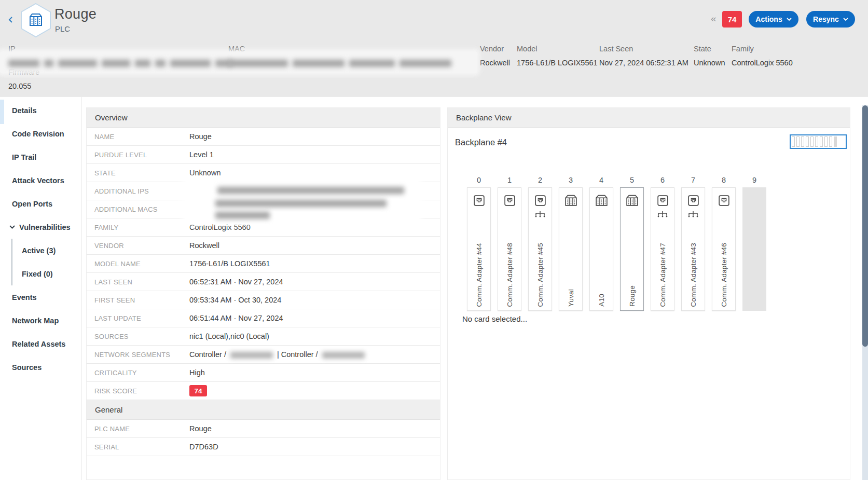 This screenshot has width=868, height=480. What do you see at coordinates (47, 274) in the screenshot?
I see `sidebar-item-vulnerabilities-fixed: Fixed (0)` at bounding box center [47, 274].